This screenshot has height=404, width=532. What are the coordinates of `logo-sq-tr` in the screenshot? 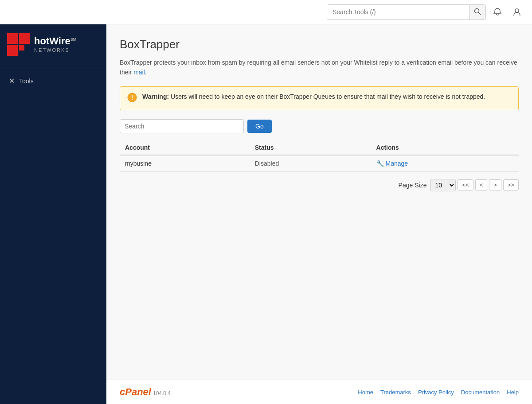 It's located at (24, 39).